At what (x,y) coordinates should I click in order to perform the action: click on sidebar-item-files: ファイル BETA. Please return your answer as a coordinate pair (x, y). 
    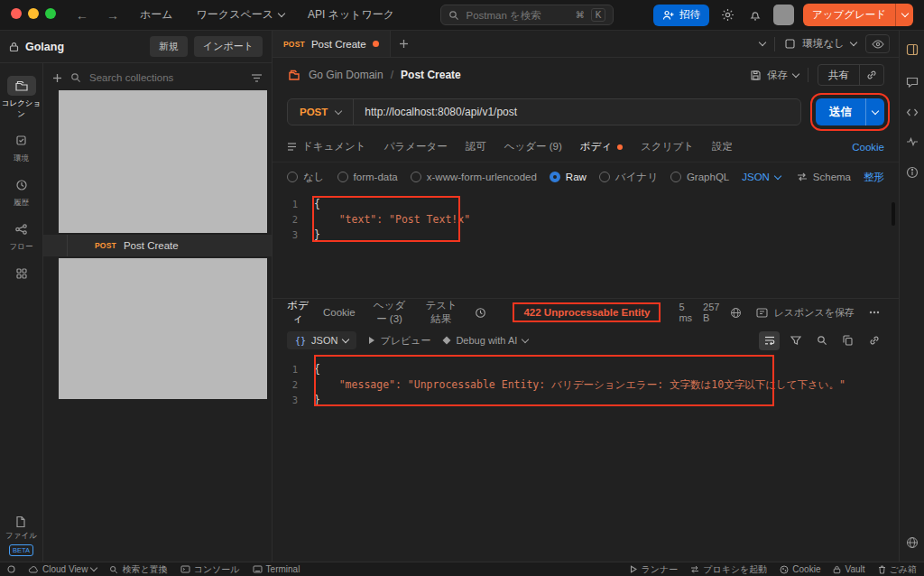
    Looking at the image, I should click on (22, 536).